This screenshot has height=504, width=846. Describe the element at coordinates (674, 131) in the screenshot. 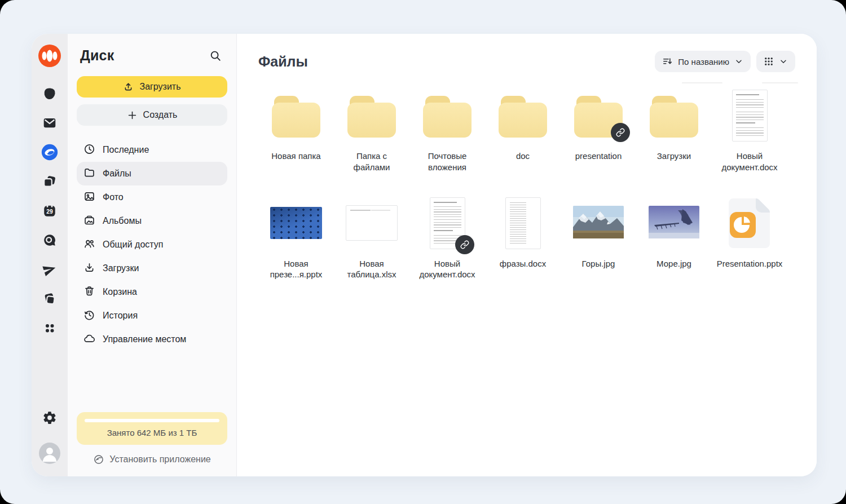

I see `file-item: Загрузки` at that location.